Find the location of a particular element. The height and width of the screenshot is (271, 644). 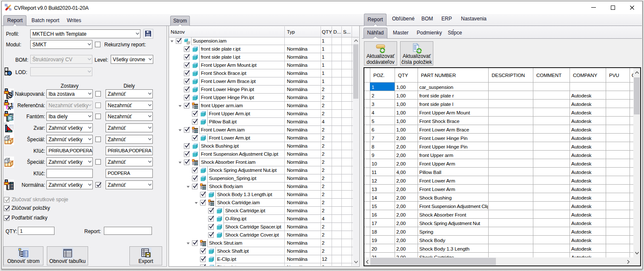

svg-text: 1 is located at coordinates (12, 105).